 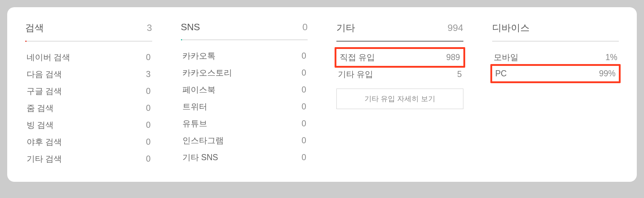 What do you see at coordinates (89, 58) in the screenshot?
I see `list-item: 네이버 검색 0` at bounding box center [89, 58].